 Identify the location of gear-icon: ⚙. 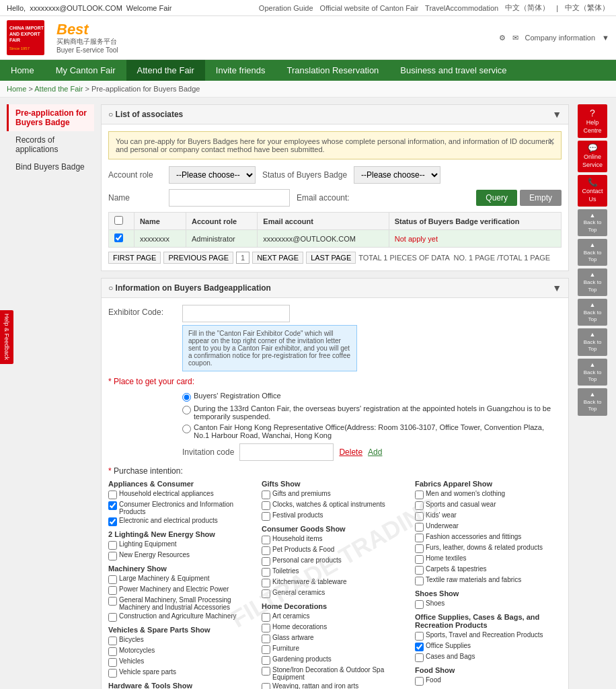
(502, 38).